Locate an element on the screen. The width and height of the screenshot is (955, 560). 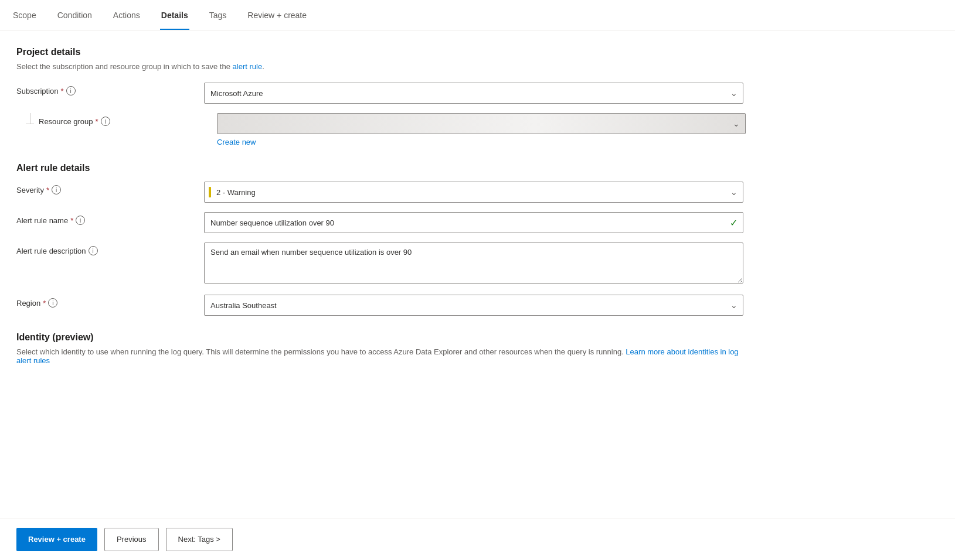
alert-rule-description-textarea: Send an email when number sequence utili… is located at coordinates (474, 263).